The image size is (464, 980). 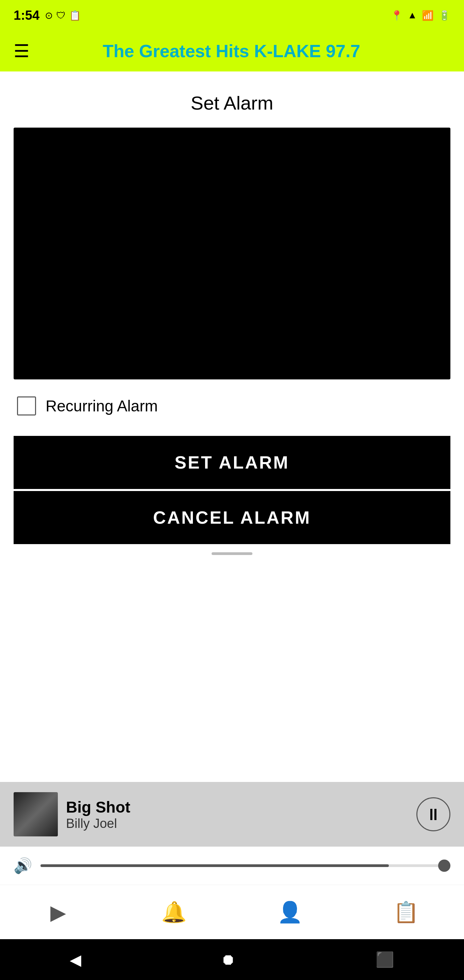 What do you see at coordinates (232, 463) in the screenshot?
I see `set-alarm-button: SET ALARM` at bounding box center [232, 463].